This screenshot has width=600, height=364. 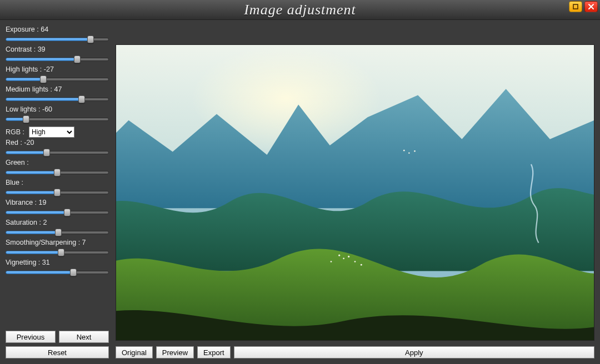 I want to click on midlights-label: Medium lights : 47, so click(x=57, y=89).